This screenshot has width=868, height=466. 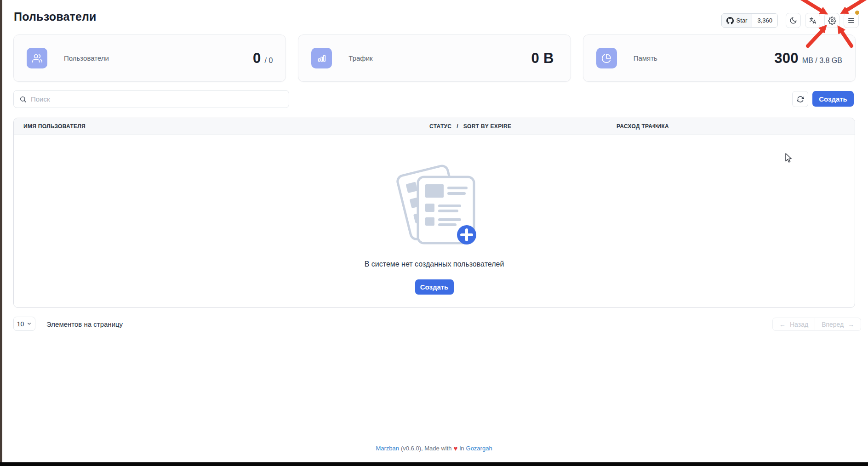 I want to click on theme-toggle-button, so click(x=794, y=20).